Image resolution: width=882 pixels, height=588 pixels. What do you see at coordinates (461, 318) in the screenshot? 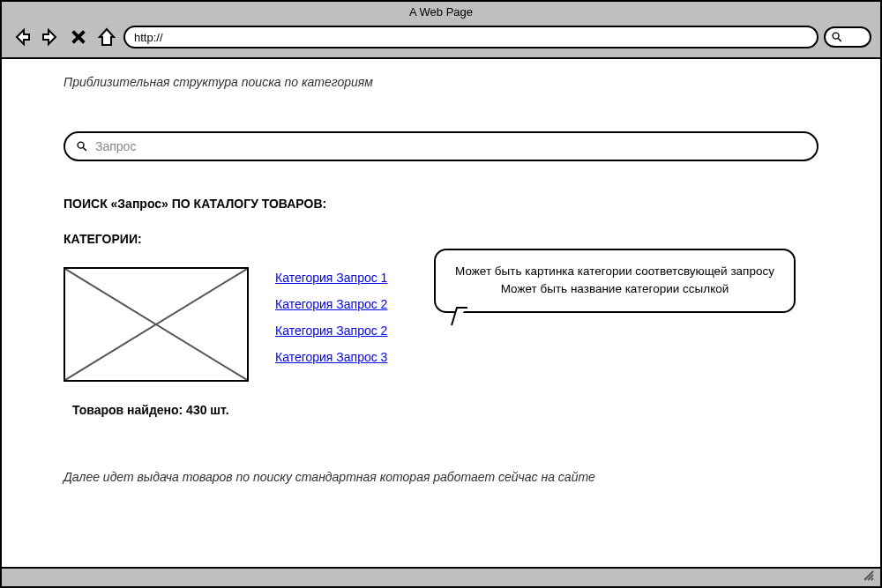
I see `bubble-tail-icon` at bounding box center [461, 318].